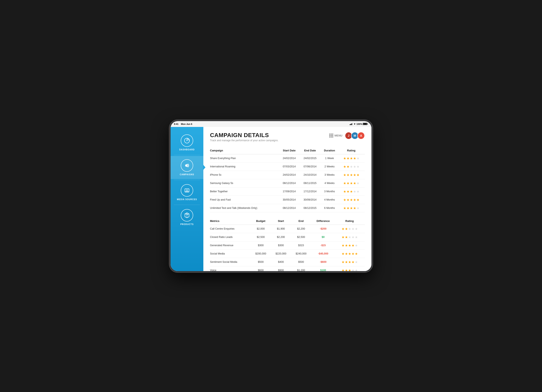  Describe the element at coordinates (290, 200) in the screenshot. I see `campaign-start: 30/05/2014` at that location.